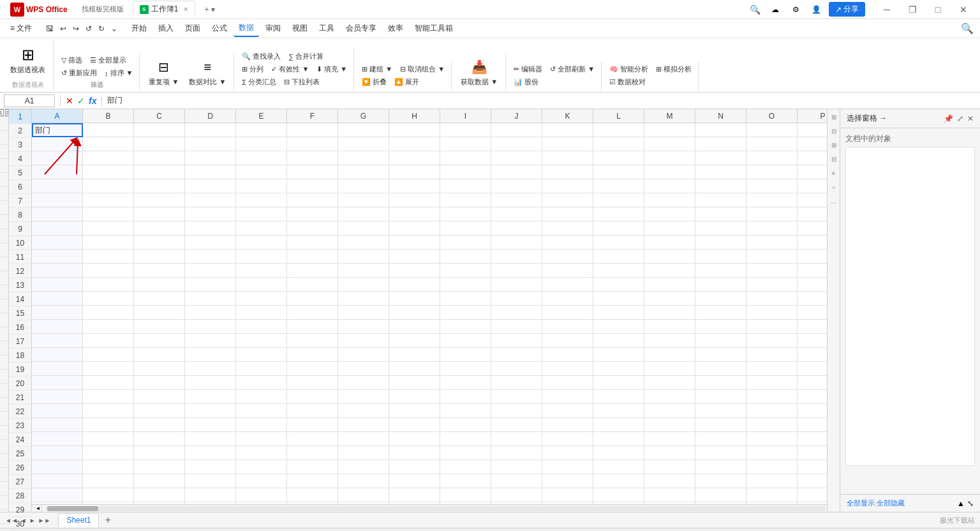 Image resolution: width=980 pixels, height=531 pixels. I want to click on cell-B21, so click(108, 411).